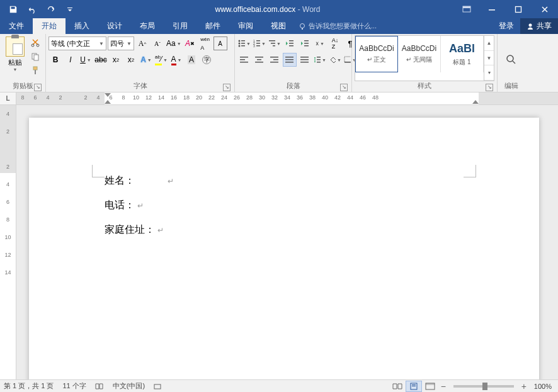 This screenshot has height=392, width=558. Describe the element at coordinates (8, 98) in the screenshot. I see `tab-selector: L` at that location.